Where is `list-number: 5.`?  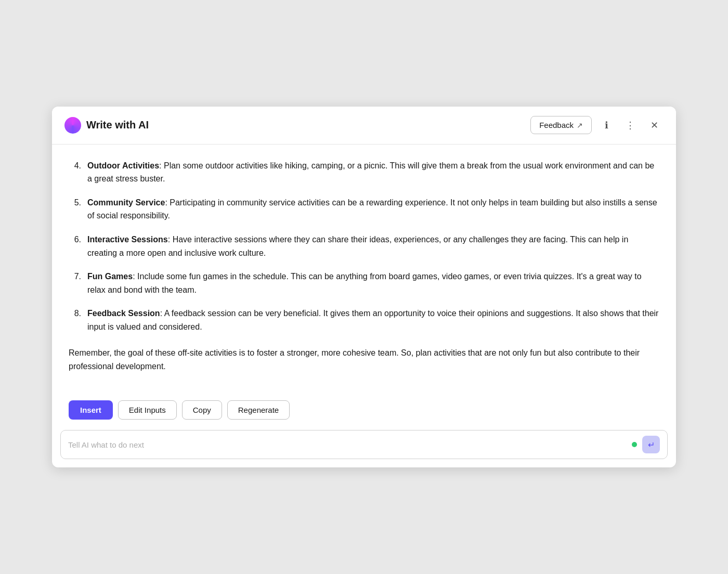
list-number: 5. is located at coordinates (75, 209).